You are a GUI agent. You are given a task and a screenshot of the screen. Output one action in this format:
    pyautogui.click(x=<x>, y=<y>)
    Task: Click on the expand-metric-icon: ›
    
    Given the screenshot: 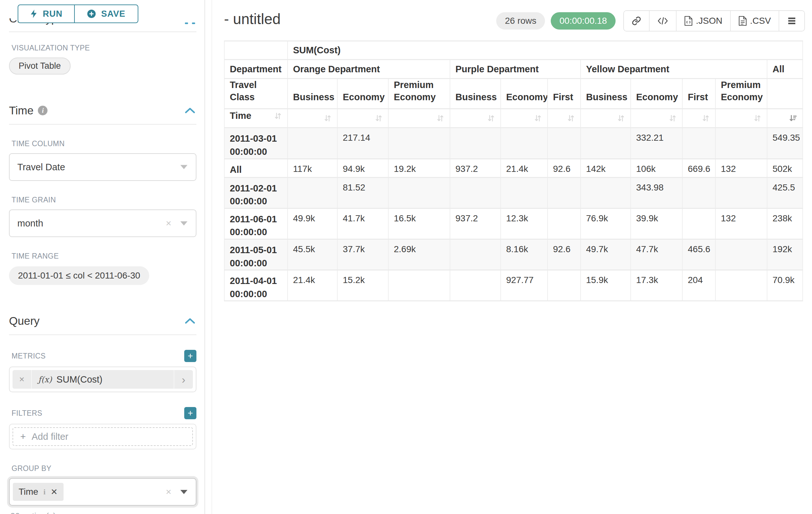 What is the action you would take?
    pyautogui.click(x=183, y=379)
    